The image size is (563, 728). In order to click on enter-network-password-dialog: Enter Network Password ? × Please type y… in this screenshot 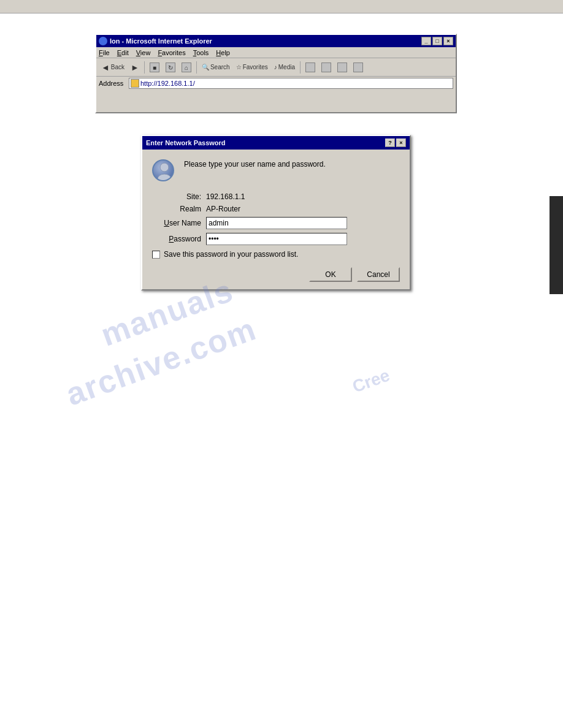, I will do `click(276, 213)`.